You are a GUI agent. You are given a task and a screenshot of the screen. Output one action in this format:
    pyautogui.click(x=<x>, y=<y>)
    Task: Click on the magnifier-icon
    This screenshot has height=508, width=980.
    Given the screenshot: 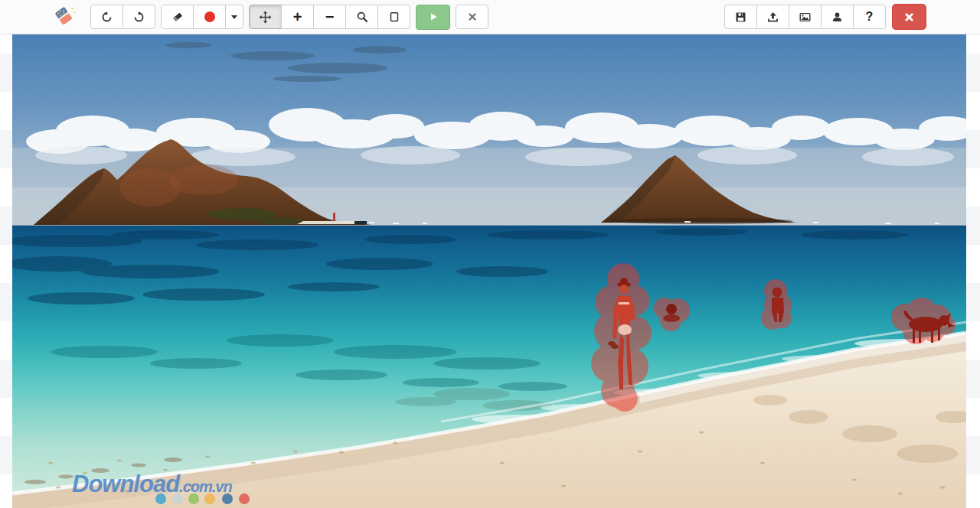 What is the action you would take?
    pyautogui.click(x=362, y=17)
    